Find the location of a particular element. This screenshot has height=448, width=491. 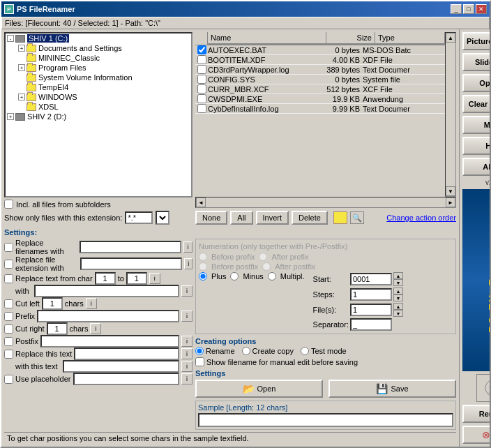

tree-item: + Program Files is located at coordinates (98, 68).